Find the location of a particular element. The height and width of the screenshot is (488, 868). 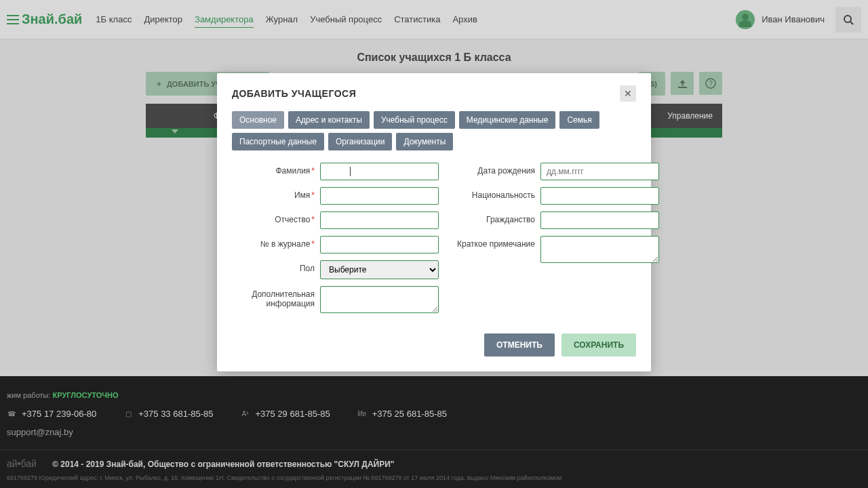

phone-4: life+375 25 681-85-85 is located at coordinates (402, 413).